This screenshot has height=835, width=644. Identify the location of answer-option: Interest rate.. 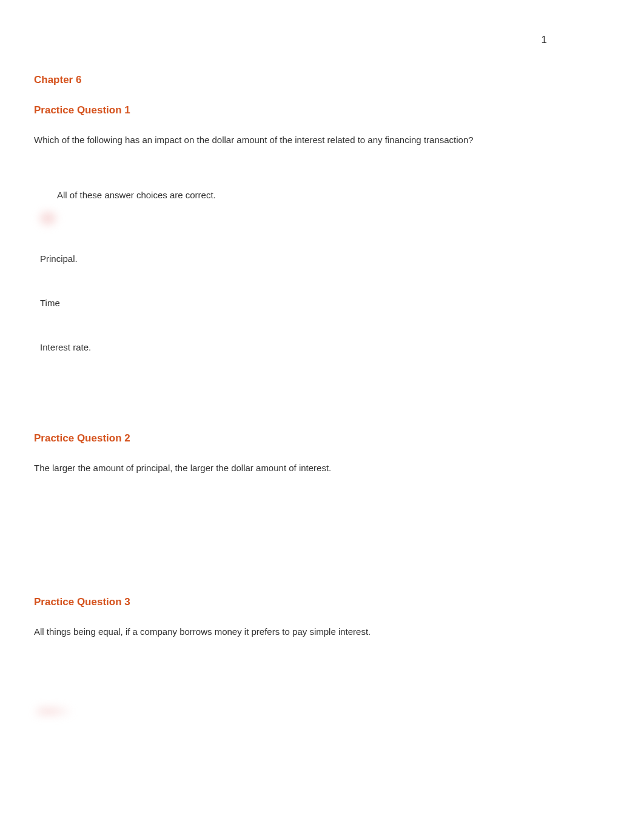
(325, 347).